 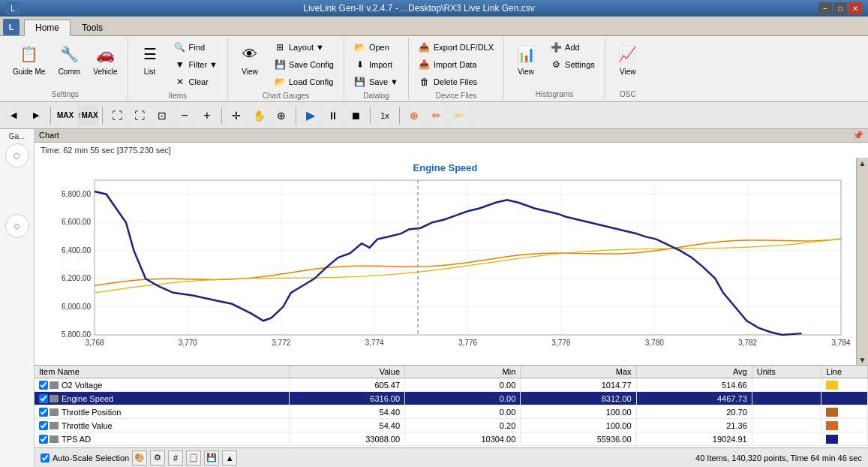 What do you see at coordinates (452, 439) in the screenshot?
I see `table-row: TPS AD 33088.00 10304.00 55936.00 19024.…` at bounding box center [452, 439].